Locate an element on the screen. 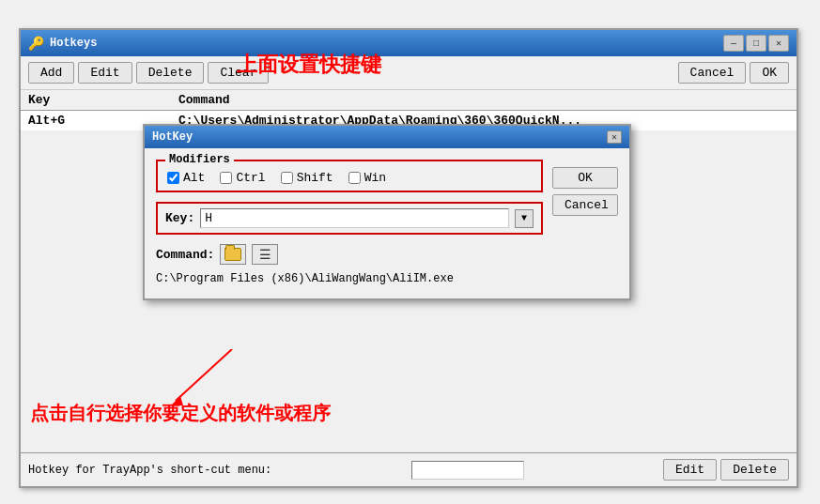  window-title: Hotkeys is located at coordinates (73, 43).